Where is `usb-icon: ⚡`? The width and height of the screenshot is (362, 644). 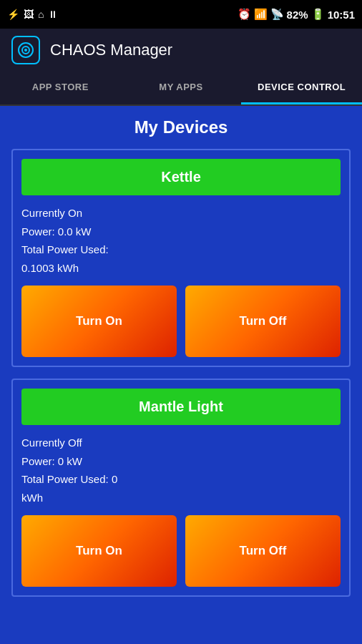 usb-icon: ⚡ is located at coordinates (13, 14).